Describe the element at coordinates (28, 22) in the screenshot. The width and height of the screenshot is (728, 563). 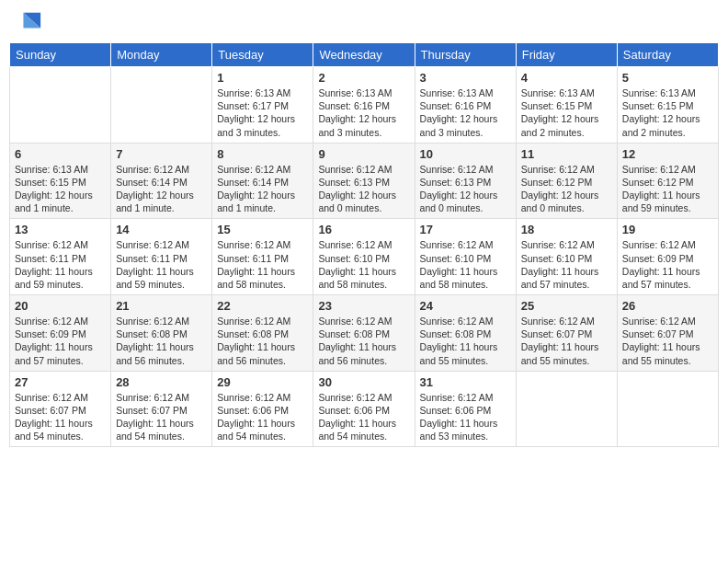
I see `logo` at that location.